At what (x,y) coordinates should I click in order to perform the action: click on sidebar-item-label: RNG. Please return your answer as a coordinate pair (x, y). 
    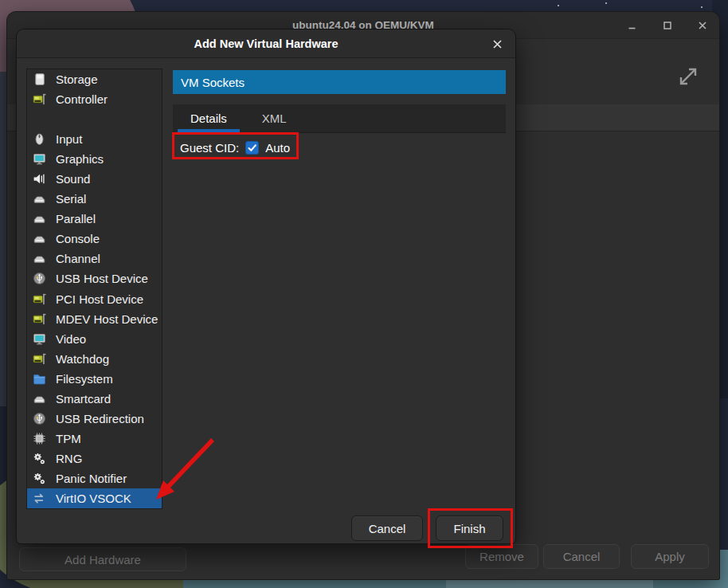
    Looking at the image, I should click on (68, 459).